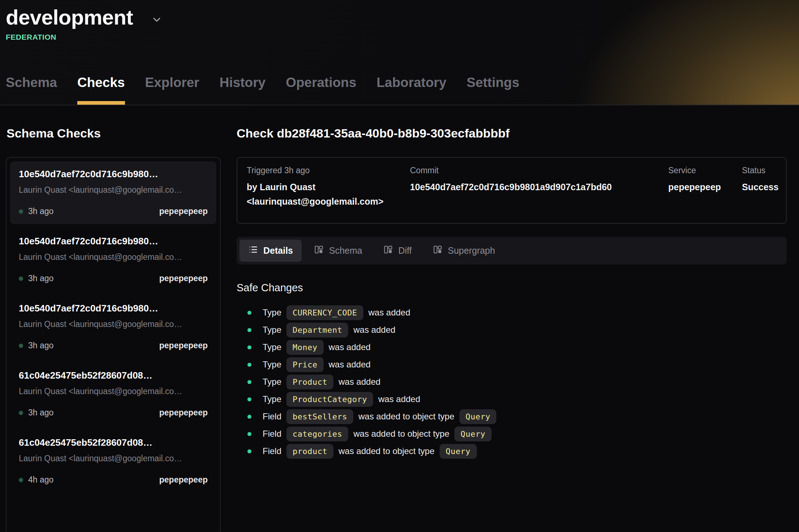 Image resolution: width=799 pixels, height=532 pixels. I want to click on triggered-label: Triggered 3h ago, so click(328, 170).